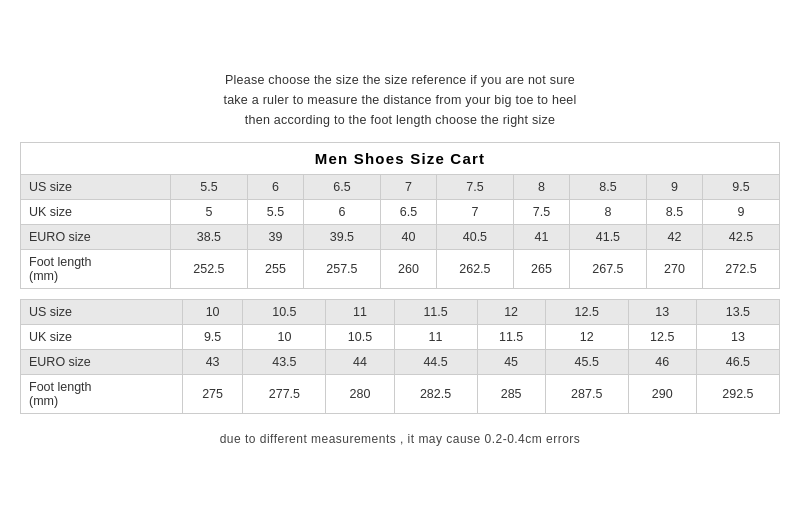 The width and height of the screenshot is (800, 516). What do you see at coordinates (275, 238) in the screenshot?
I see `cell-value: 39` at bounding box center [275, 238].